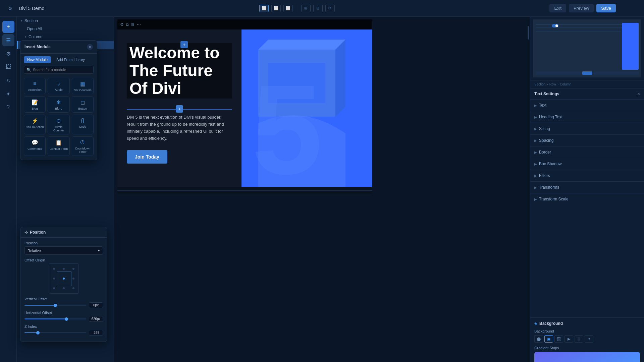 This screenshot has height=362, width=644. I want to click on origin-tl, so click(54, 269).